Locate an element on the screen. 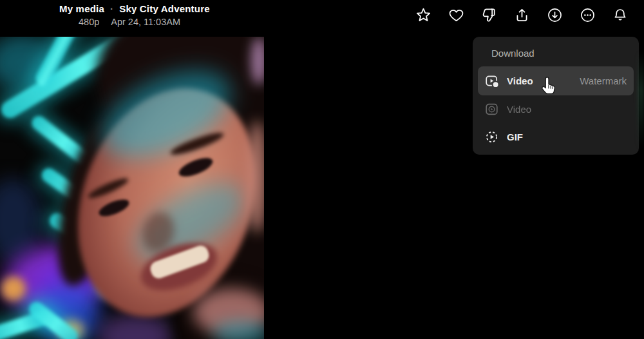 This screenshot has width=644, height=339. breadcrumb-library: My media is located at coordinates (82, 9).